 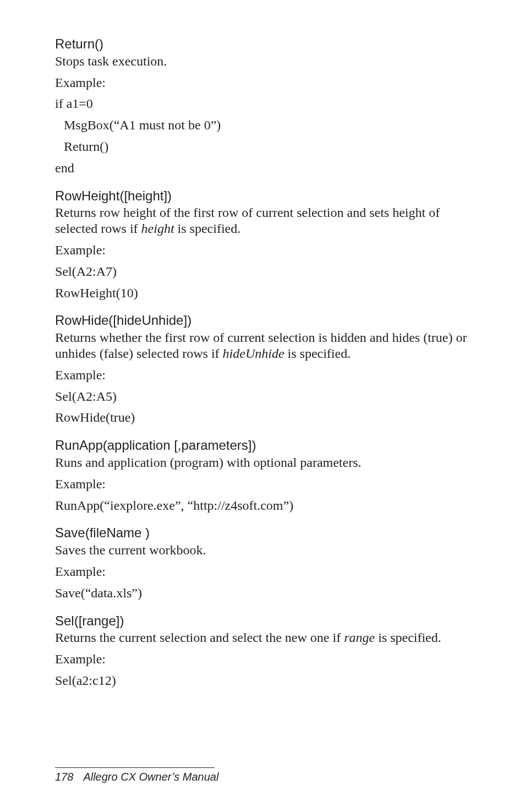 What do you see at coordinates (262, 106) in the screenshot?
I see `doc-section: Return()Stops task execution.Example:if …` at bounding box center [262, 106].